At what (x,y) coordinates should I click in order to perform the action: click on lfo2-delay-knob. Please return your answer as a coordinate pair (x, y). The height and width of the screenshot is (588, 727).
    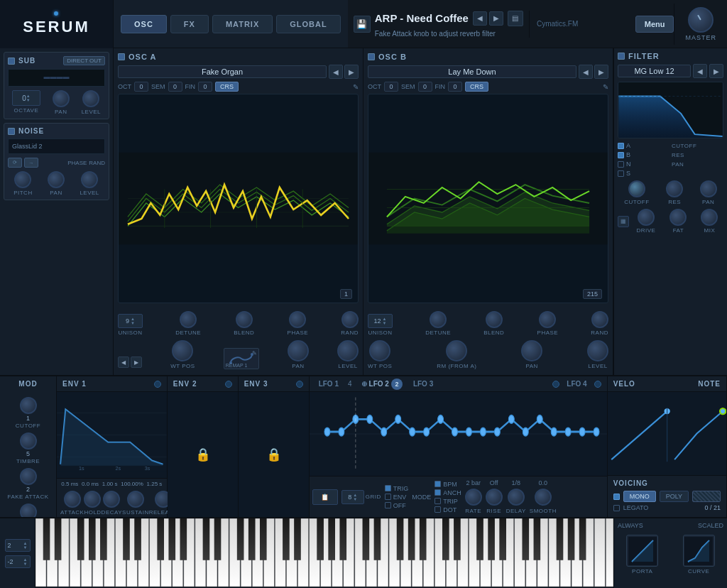
    Looking at the image, I should click on (516, 497).